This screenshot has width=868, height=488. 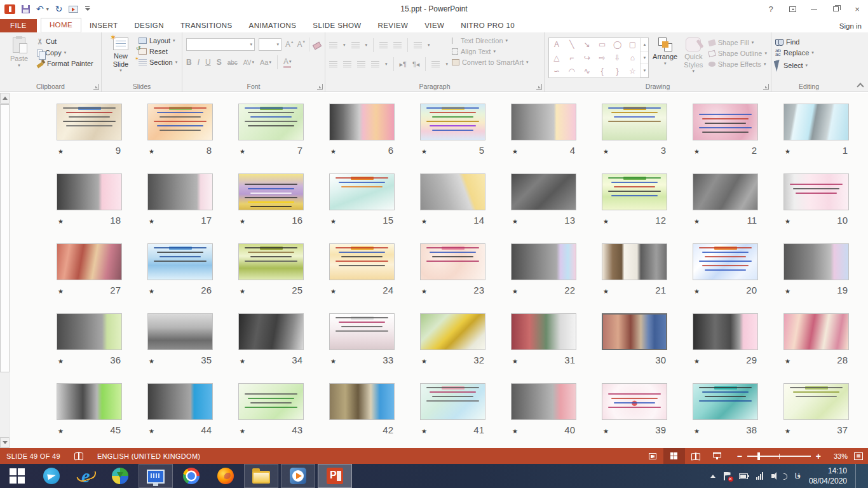 What do you see at coordinates (587, 71) in the screenshot?
I see `shape-glyph-14: ∿` at bounding box center [587, 71].